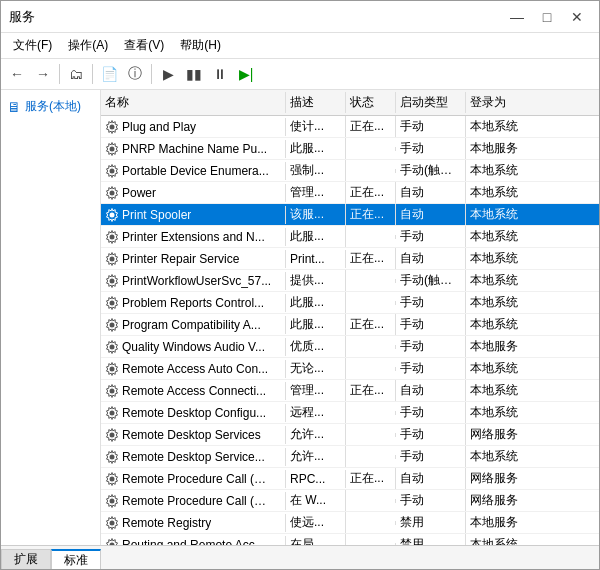  I want to click on header-login: 登录为, so click(511, 102).